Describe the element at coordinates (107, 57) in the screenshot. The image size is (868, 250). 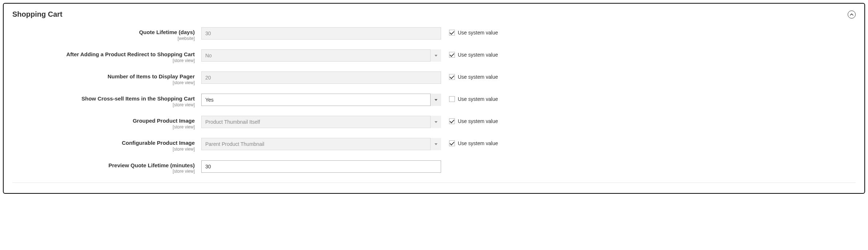
I see `label-col: After Adding a Product Redirect to Shopp…` at that location.